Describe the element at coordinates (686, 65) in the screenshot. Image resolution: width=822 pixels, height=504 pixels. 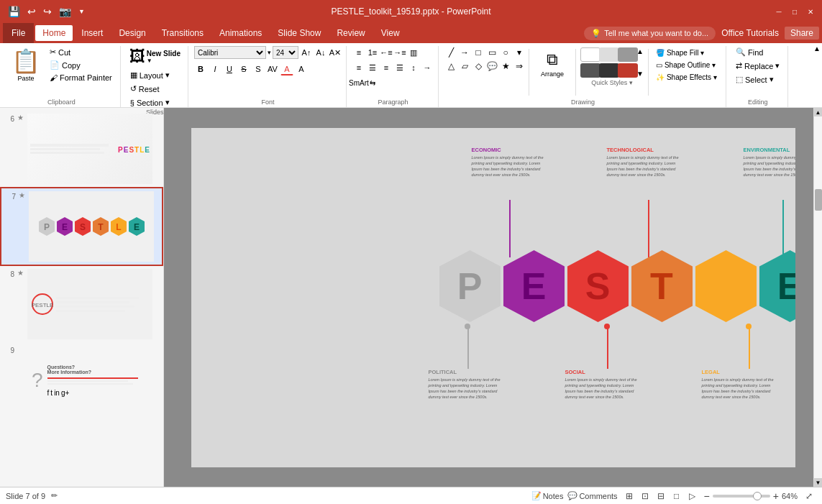
I see `shape-outline-button: ▭ Shape Outline ▾` at that location.